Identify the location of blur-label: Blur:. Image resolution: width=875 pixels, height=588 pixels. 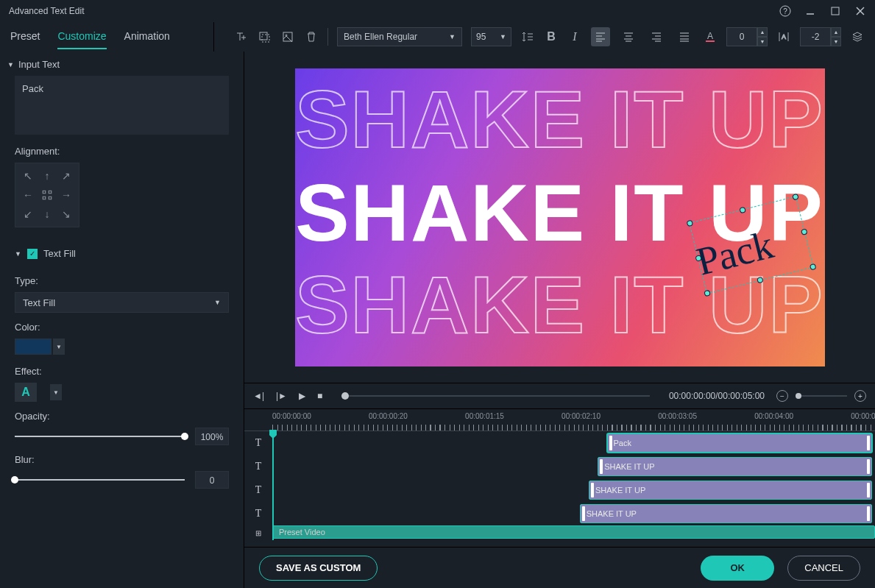
(122, 459).